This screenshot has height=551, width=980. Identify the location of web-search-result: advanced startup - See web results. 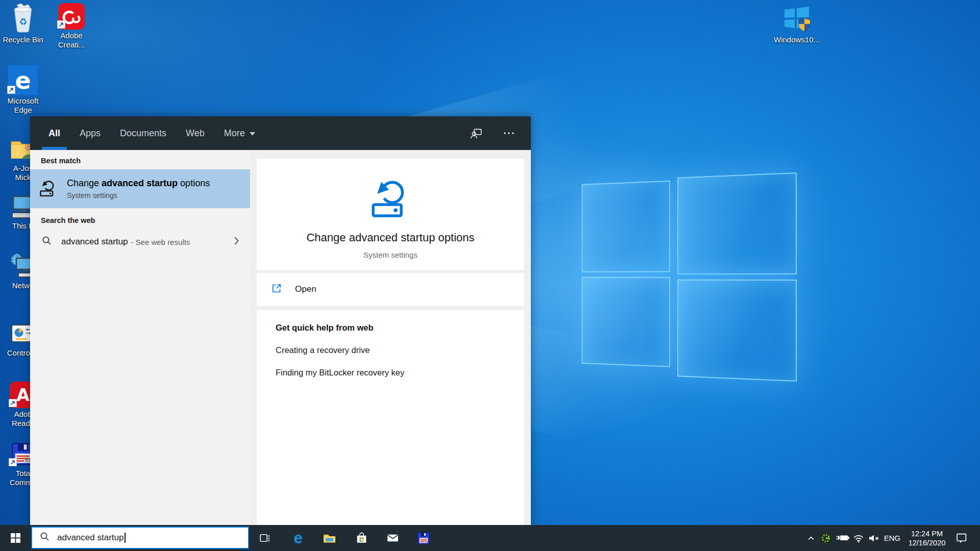
(140, 242).